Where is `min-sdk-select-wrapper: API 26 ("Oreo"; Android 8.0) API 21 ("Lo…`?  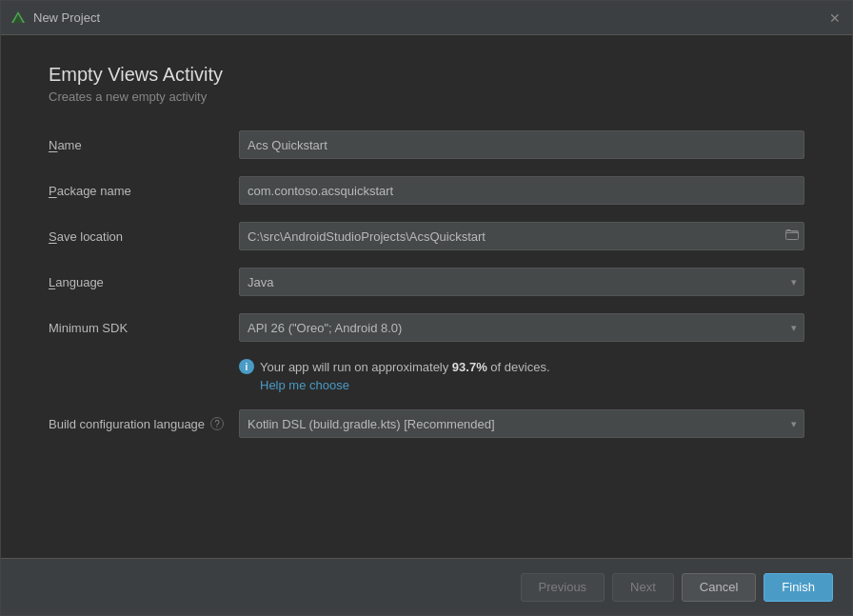 min-sdk-select-wrapper: API 26 ("Oreo"; Android 8.0) API 21 ("Lo… is located at coordinates (522, 328).